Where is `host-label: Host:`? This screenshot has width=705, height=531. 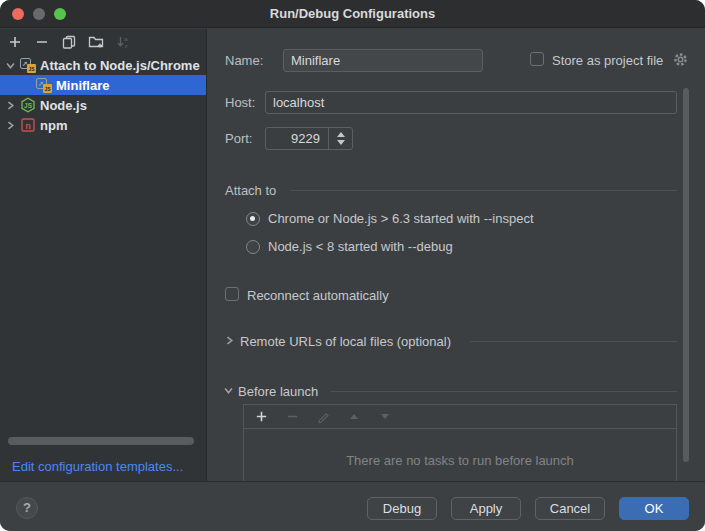
host-label: Host: is located at coordinates (240, 102).